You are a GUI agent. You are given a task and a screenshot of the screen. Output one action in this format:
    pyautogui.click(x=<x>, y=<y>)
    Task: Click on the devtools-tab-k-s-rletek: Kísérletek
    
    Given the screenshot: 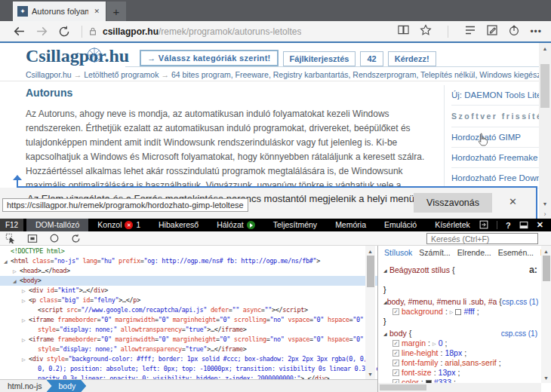 What is the action you would take?
    pyautogui.click(x=453, y=225)
    